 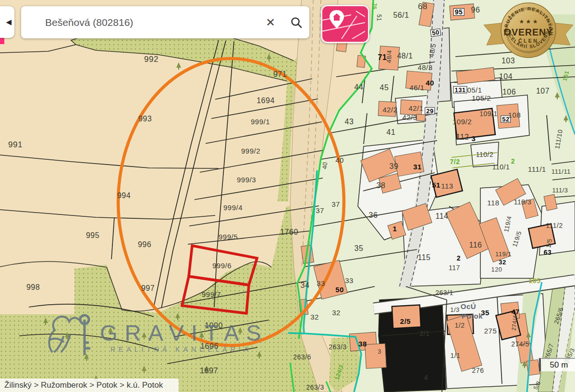 I want to click on scale-bar: 50 m, so click(x=557, y=365).